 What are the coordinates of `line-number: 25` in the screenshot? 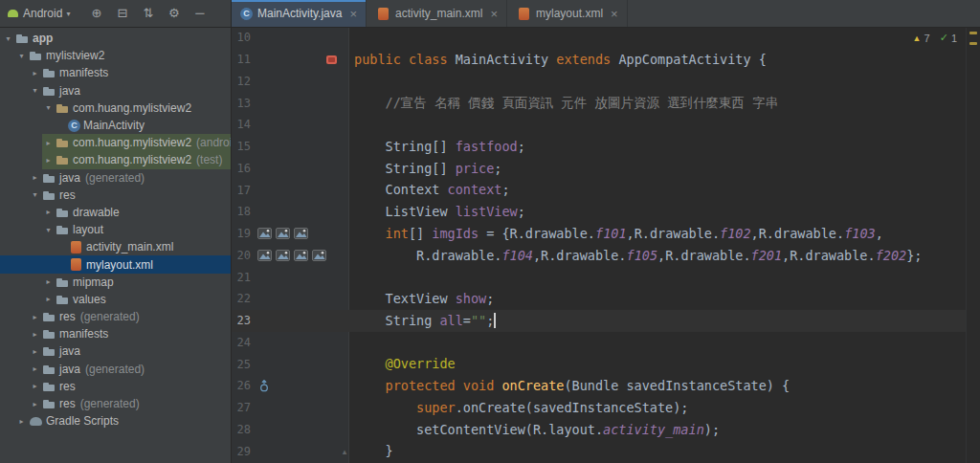 It's located at (242, 364).